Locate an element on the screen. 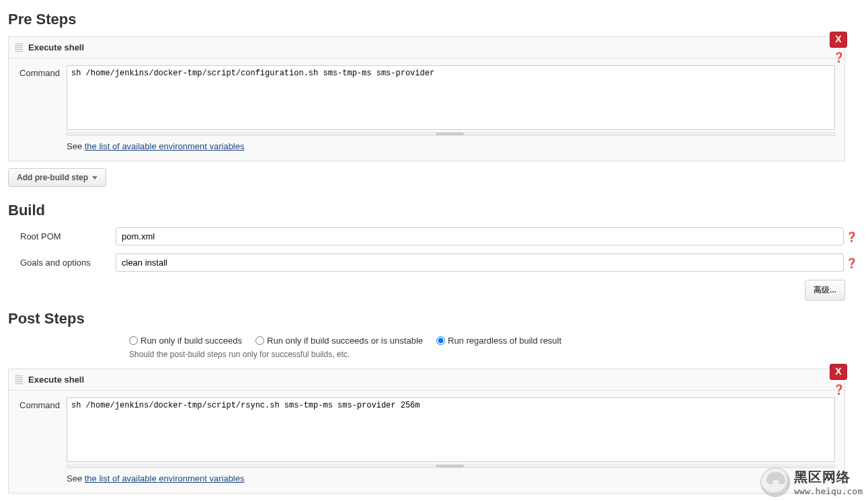  build-heading: Build is located at coordinates (434, 210).